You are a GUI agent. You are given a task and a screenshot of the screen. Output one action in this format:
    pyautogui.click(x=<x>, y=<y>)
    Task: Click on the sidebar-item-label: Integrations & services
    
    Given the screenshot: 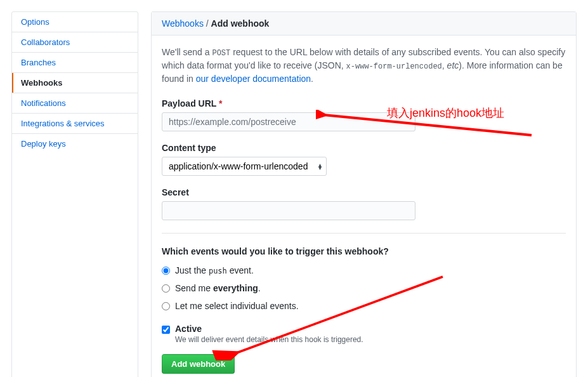 What is the action you would take?
    pyautogui.click(x=63, y=123)
    